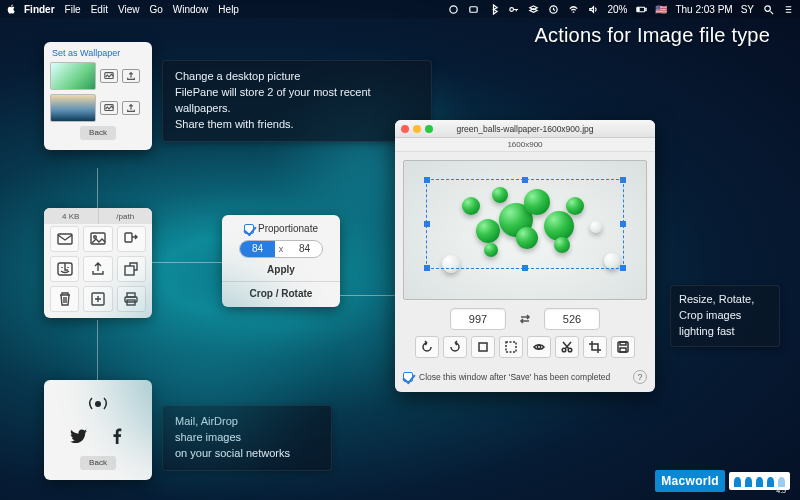 The width and height of the screenshot is (800, 500). What do you see at coordinates (156, 10) in the screenshot?
I see `menubar-item-go: Go` at bounding box center [156, 10].